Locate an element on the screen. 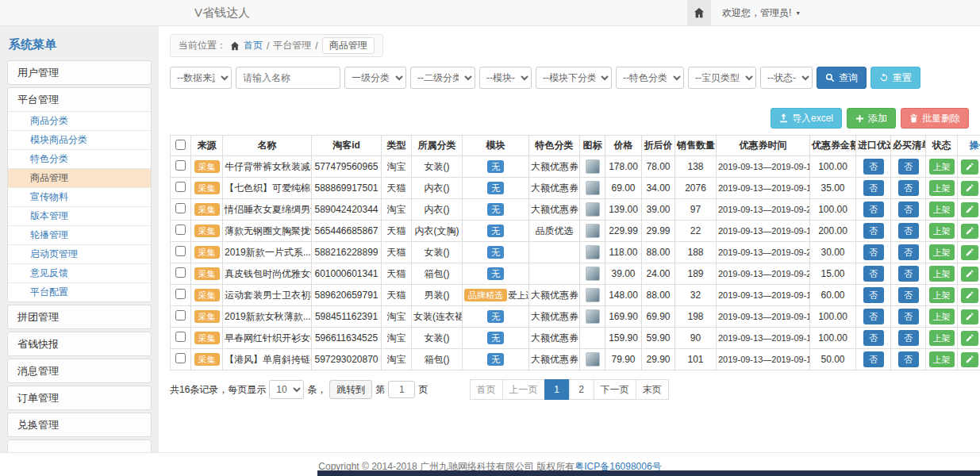 The image size is (980, 476). page-jump-input is located at coordinates (402, 390).